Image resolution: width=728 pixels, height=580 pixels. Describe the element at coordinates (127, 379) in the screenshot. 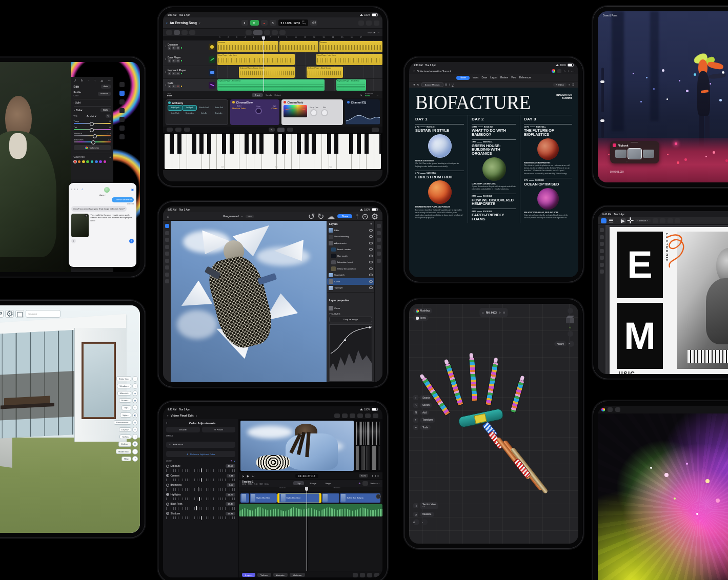

I see `sidebar-item-entity-info: Entity Info◌` at that location.